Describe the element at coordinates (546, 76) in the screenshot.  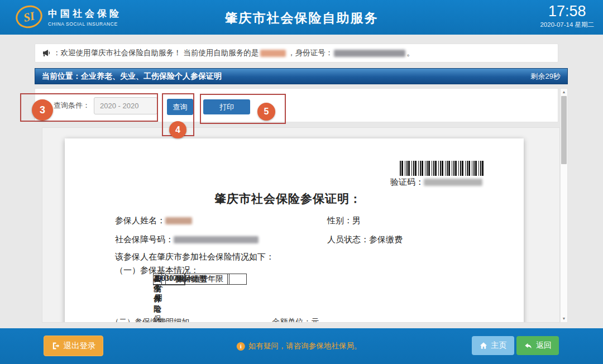
I see `countdown-timer: 剩余29秒` at that location.